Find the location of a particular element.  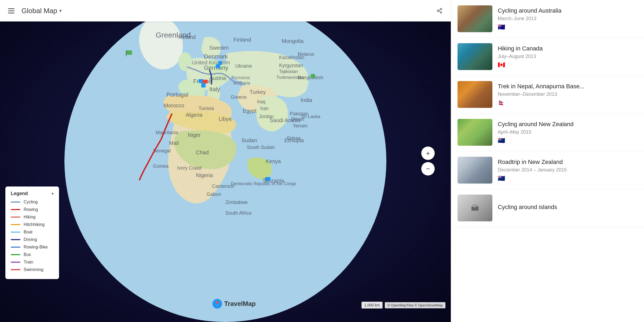

share-button is located at coordinates (440, 11).